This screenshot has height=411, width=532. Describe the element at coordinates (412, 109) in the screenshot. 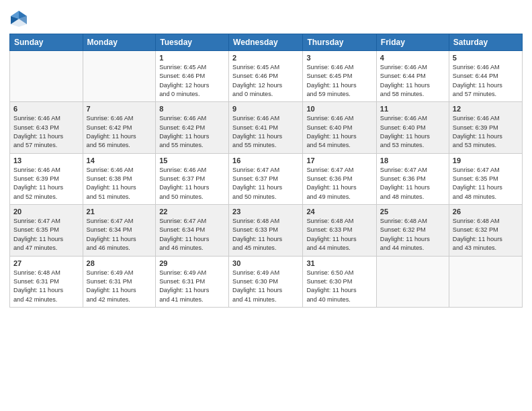

I see `day-number: 11` at that location.